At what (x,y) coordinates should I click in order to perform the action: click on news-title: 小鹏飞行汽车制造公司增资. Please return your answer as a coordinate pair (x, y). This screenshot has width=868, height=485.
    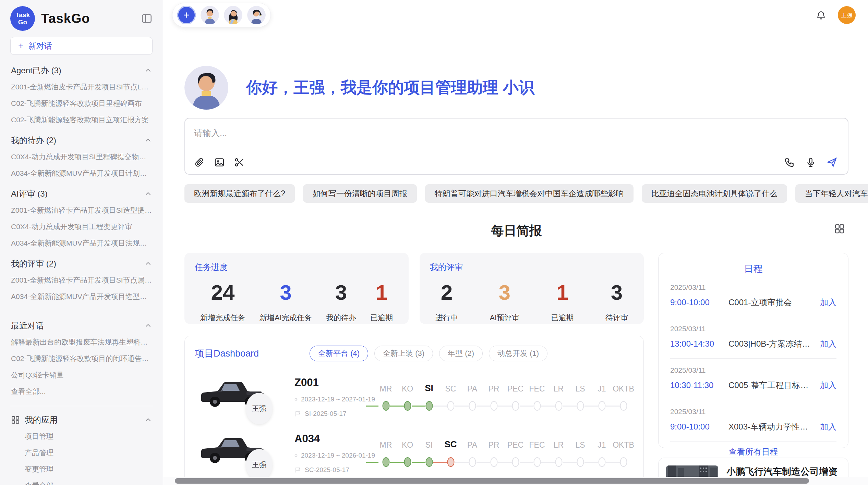
    Looking at the image, I should click on (784, 472).